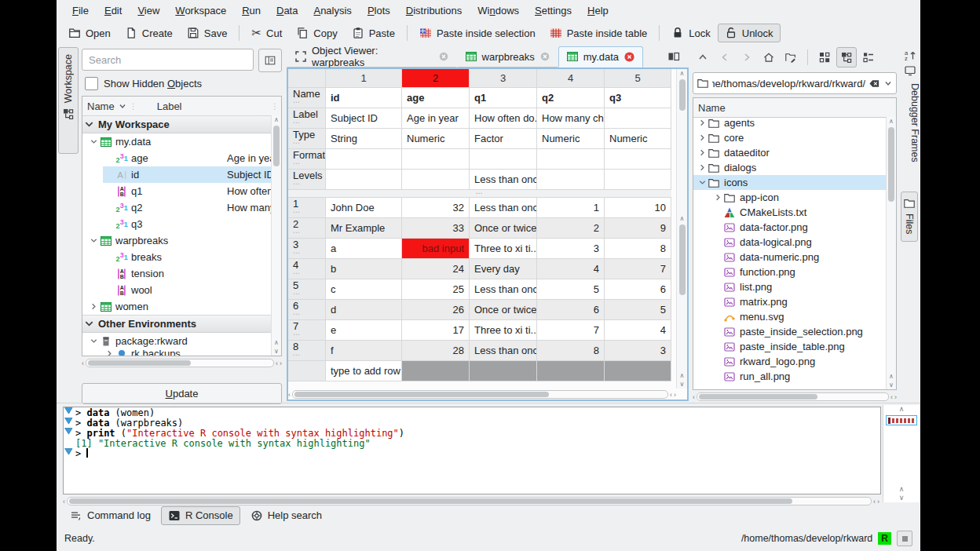  What do you see at coordinates (790, 317) in the screenshot?
I see `file-item-menu-svg: menu.svg` at bounding box center [790, 317].